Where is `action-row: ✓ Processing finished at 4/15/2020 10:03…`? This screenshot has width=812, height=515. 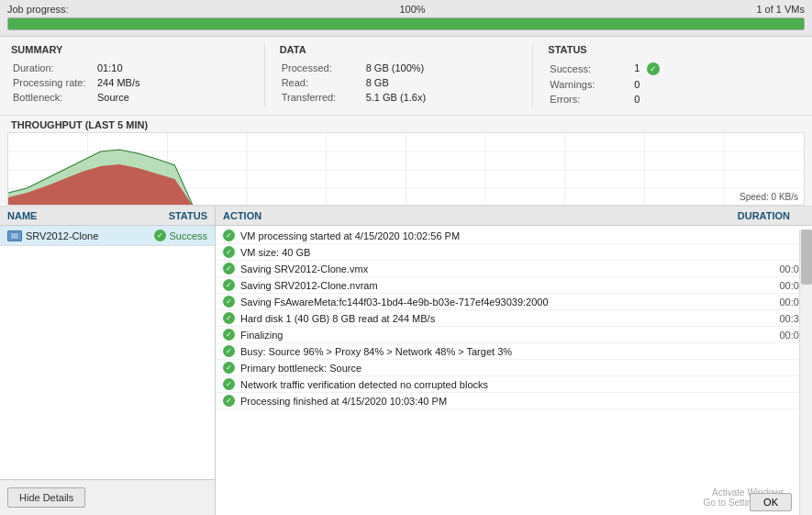
action-row: ✓ Processing finished at 4/15/2020 10:03… is located at coordinates (514, 401).